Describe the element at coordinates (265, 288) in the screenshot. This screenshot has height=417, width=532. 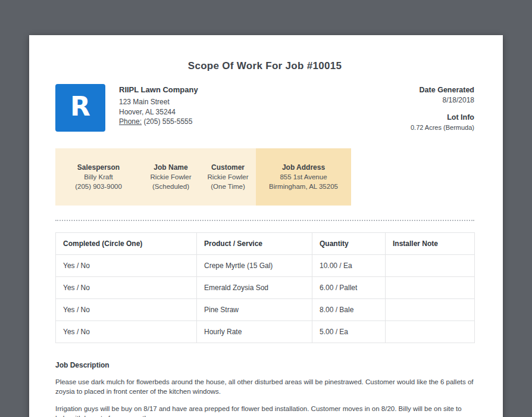
I see `table-row: Yes / No Emerald Zoysia Sod 6.00 / Palle…` at that location.